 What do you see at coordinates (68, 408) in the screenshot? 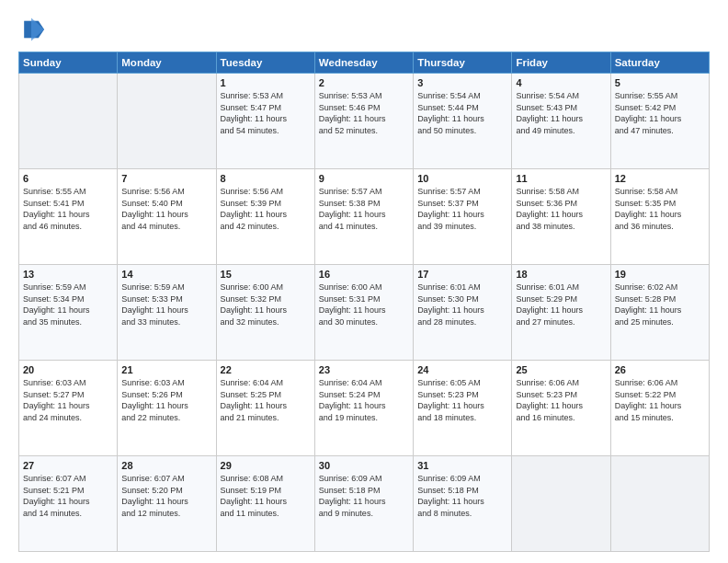
I see `calendar-cell: 20Sunrise: 6:03 AMSunset: 5:27 PMDayligh…` at bounding box center [68, 408].